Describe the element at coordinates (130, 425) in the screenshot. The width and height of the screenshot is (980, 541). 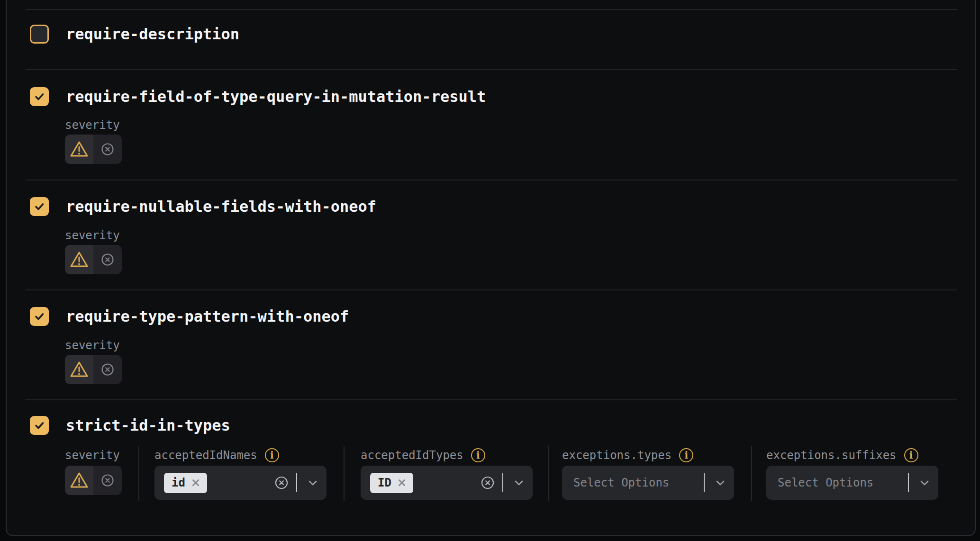
I see `rule-row-header: strict-id-in-types` at that location.